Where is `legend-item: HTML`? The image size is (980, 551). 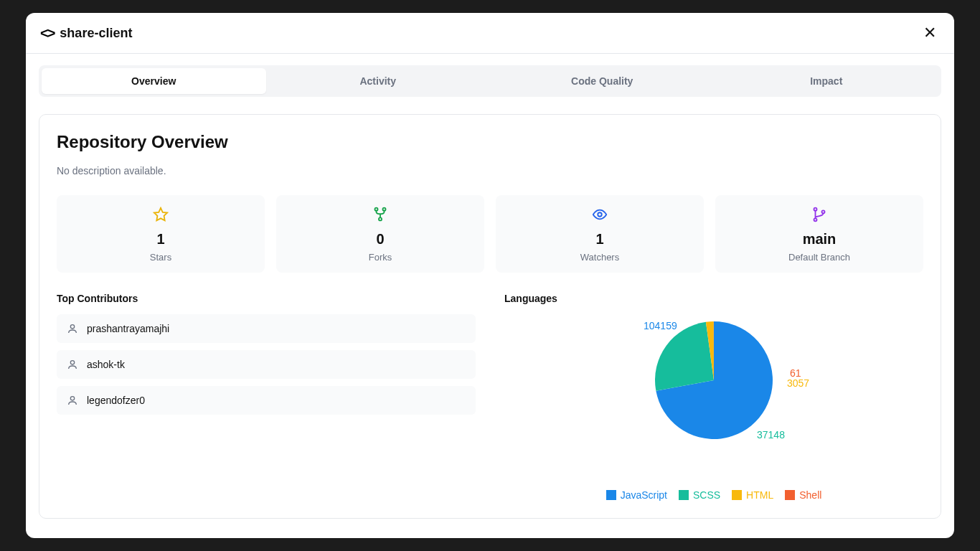 legend-item: HTML is located at coordinates (753, 495).